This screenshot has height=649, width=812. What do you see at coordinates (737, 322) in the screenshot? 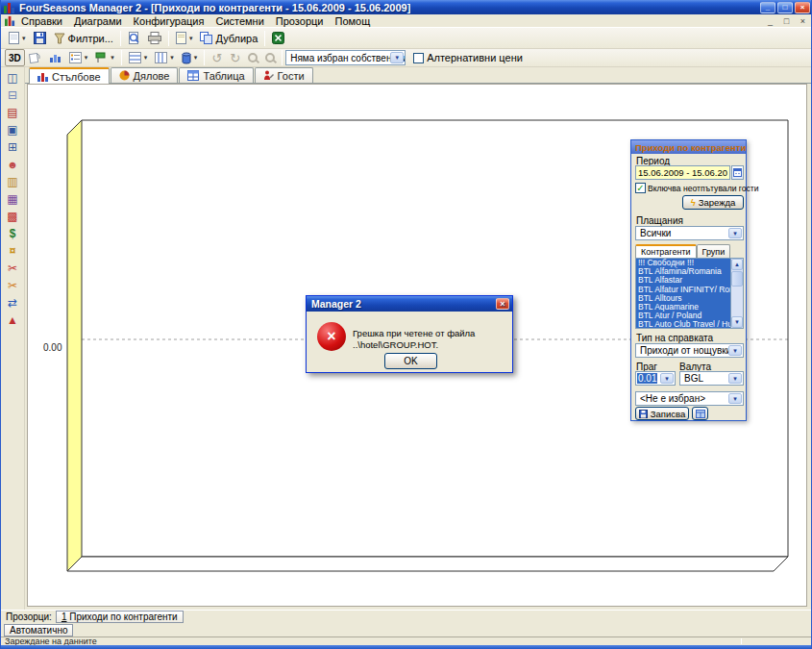
I see `scroll-down-icon: ▼` at bounding box center [737, 322].